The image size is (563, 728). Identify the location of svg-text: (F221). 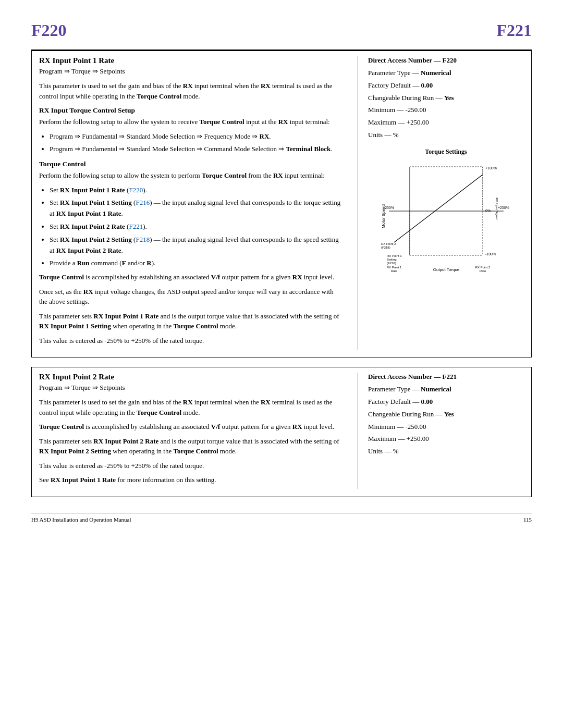
(483, 273).